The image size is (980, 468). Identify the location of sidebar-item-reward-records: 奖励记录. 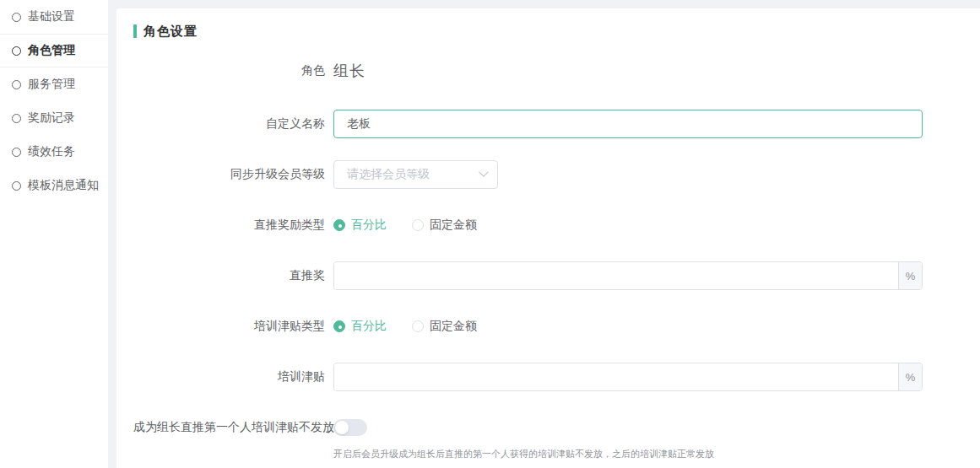
(54, 118).